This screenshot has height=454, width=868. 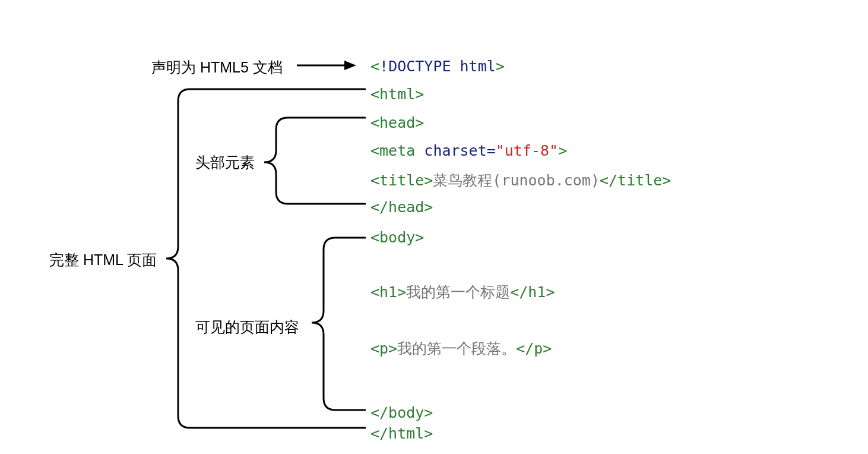 What do you see at coordinates (419, 151) in the screenshot?
I see `meta-space` at bounding box center [419, 151].